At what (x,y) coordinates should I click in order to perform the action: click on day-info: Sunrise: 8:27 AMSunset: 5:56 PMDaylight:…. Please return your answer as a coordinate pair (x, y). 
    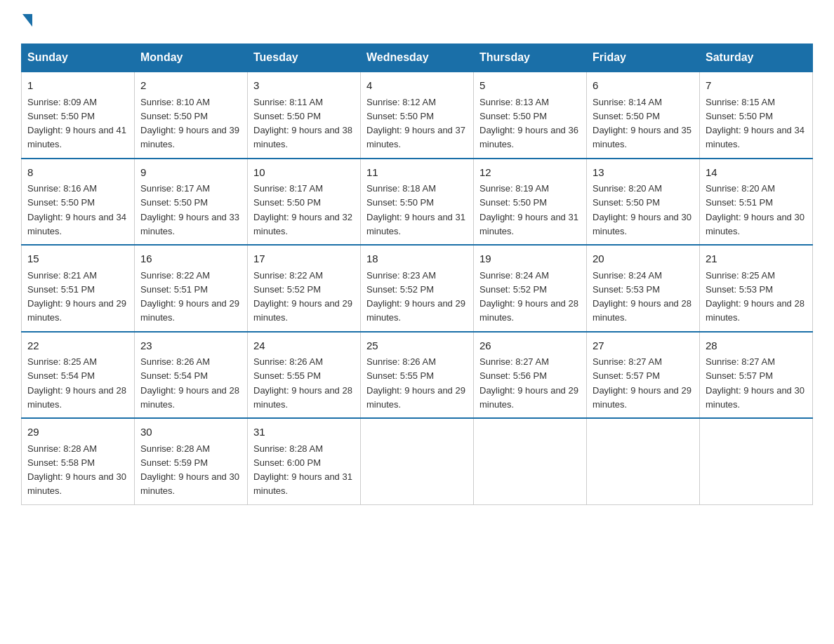
    Looking at the image, I should click on (529, 383).